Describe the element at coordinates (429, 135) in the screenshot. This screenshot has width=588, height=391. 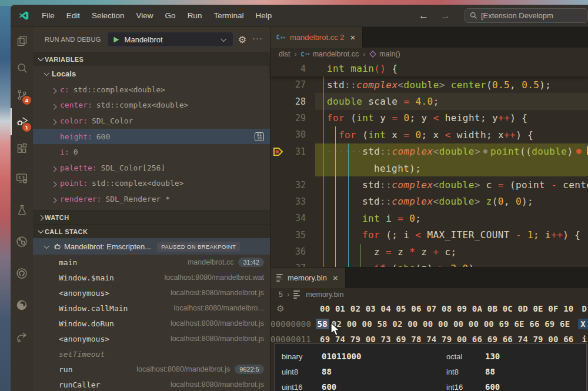
I see `code-line: 30for (int x = 0; x < width; x++) {` at that location.